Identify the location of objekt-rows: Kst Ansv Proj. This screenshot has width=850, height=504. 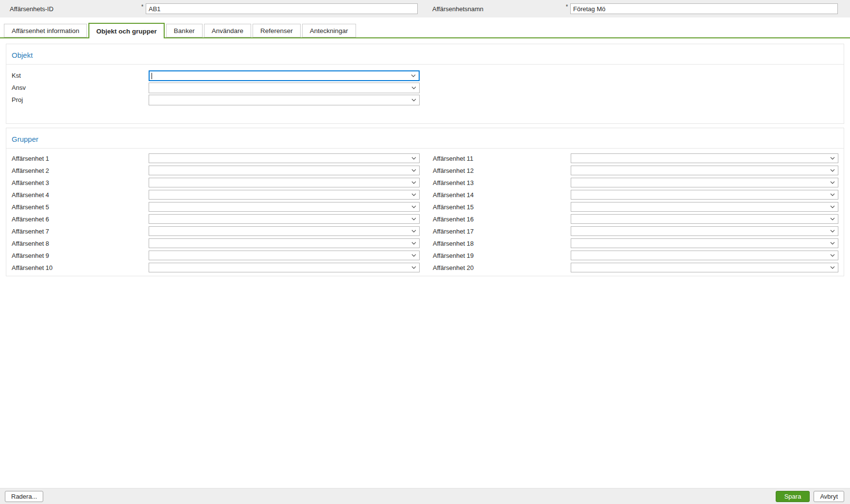
(425, 87).